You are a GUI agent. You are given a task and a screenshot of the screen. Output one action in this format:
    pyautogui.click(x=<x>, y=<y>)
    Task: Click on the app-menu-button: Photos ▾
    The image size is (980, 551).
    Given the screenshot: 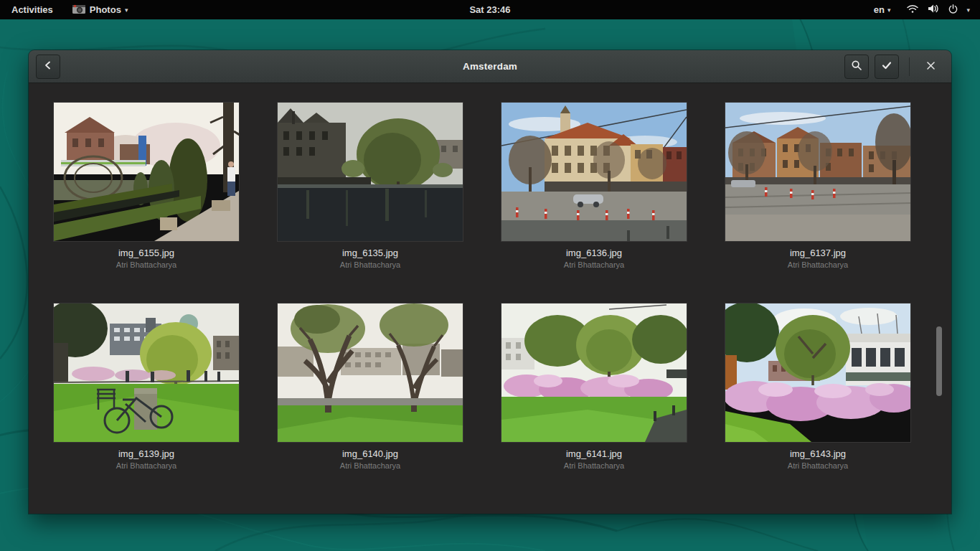 What is the action you would take?
    pyautogui.click(x=100, y=10)
    